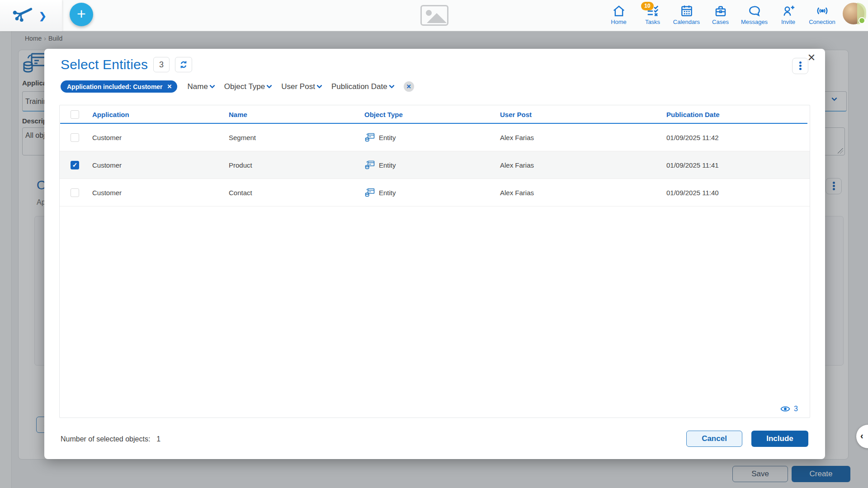 Image resolution: width=868 pixels, height=488 pixels. What do you see at coordinates (800, 66) in the screenshot?
I see `kebab-icon` at bounding box center [800, 66].